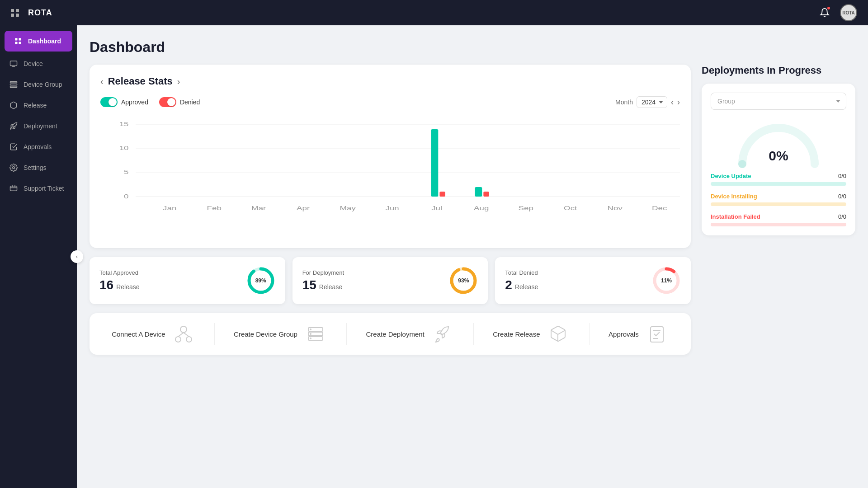 The width and height of the screenshot is (868, 488). Describe the element at coordinates (109, 102) in the screenshot. I see `toggle-approved` at that location.